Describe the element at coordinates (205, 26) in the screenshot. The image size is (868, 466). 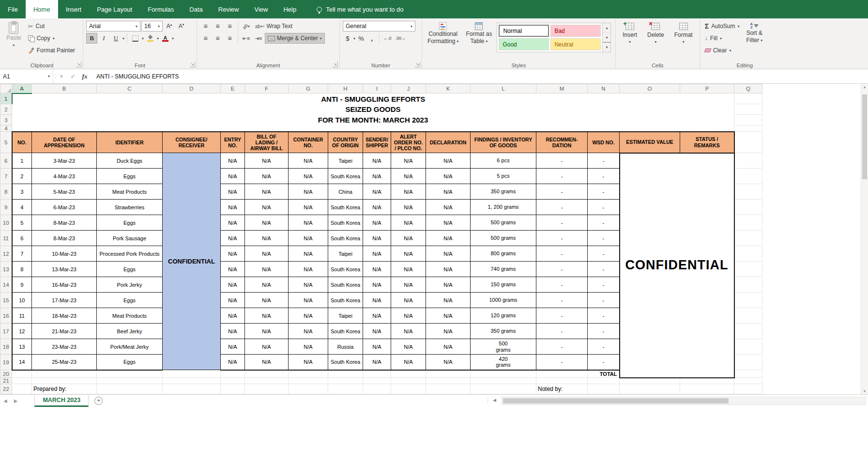
I see `align-top-button: ≡` at that location.